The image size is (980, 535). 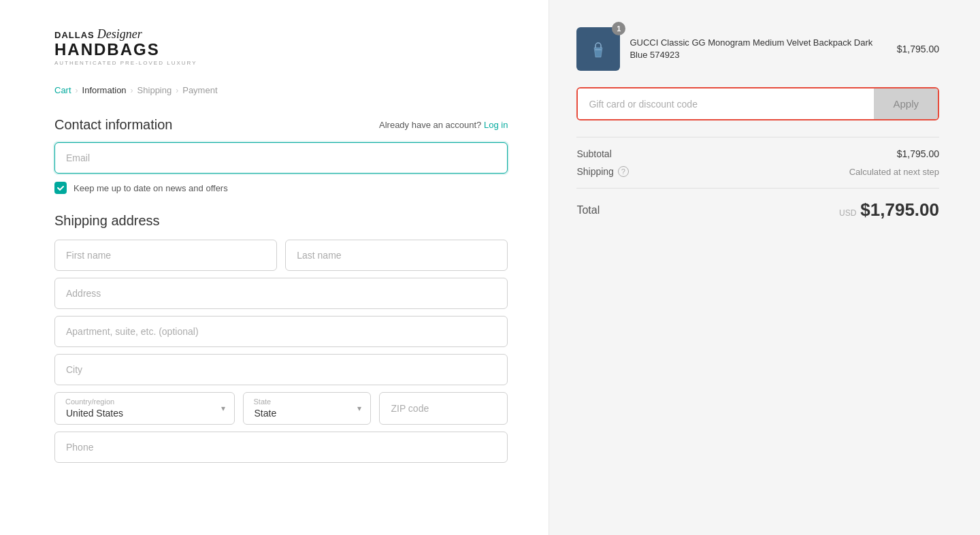 What do you see at coordinates (281, 158) in the screenshot?
I see `email-input` at bounding box center [281, 158].